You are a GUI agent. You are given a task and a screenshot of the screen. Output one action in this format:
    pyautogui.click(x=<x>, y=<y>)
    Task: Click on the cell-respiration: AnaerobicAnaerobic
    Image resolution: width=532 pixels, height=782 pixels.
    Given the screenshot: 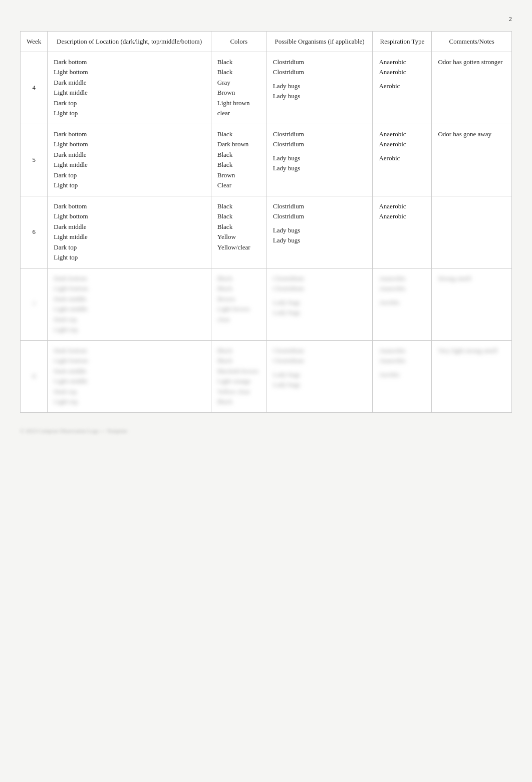 What is the action you would take?
    pyautogui.click(x=402, y=232)
    